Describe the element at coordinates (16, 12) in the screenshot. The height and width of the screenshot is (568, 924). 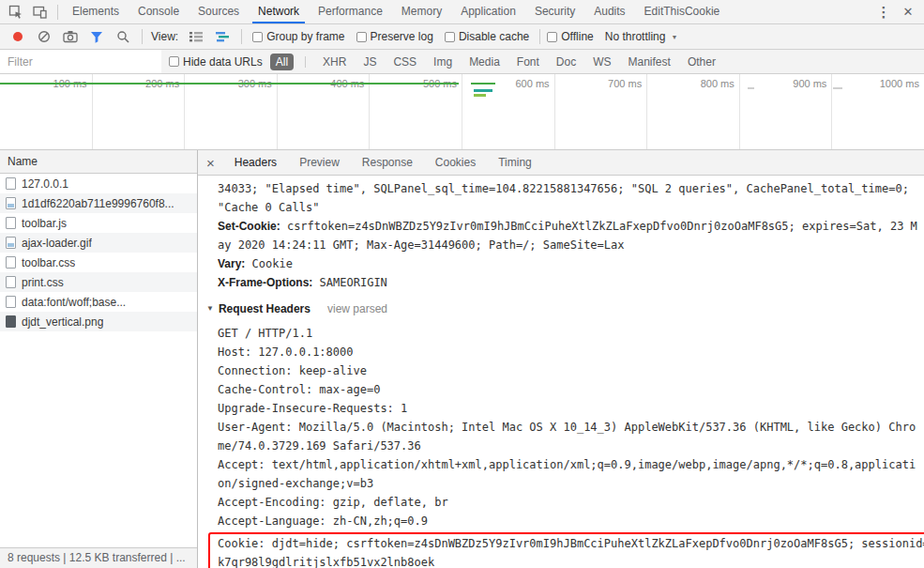
I see `inspect-element-icon` at that location.